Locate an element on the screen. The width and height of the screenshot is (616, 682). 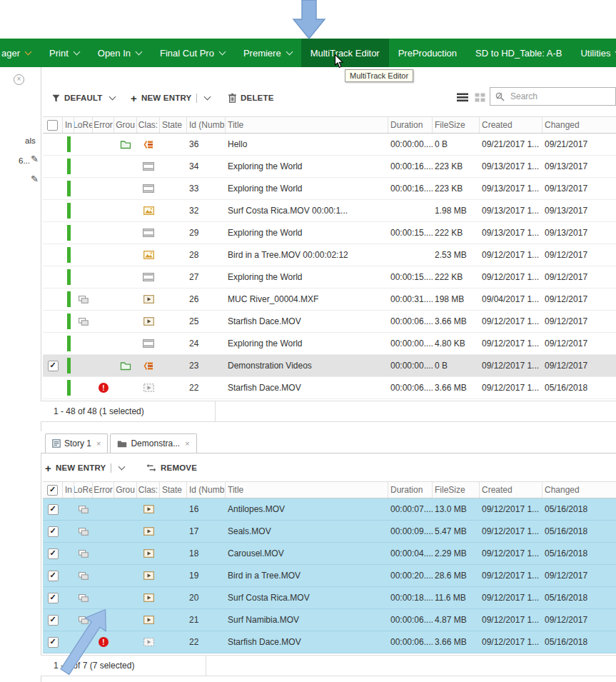
tab-story-1: Story 1× is located at coordinates (76, 443).